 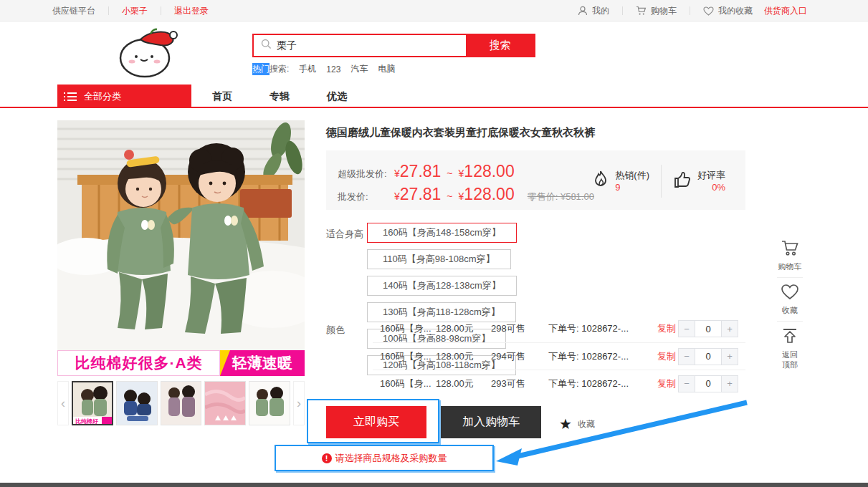 What do you see at coordinates (222, 97) in the screenshot?
I see `nav-item-home: 首页` at bounding box center [222, 97].